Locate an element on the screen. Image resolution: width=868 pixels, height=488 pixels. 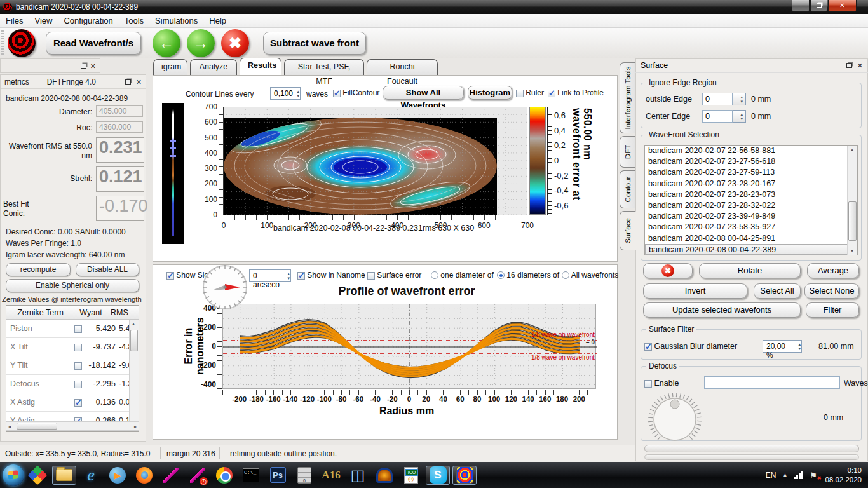
sixteen-diameters-radio: 16 diameters of is located at coordinates (528, 275).